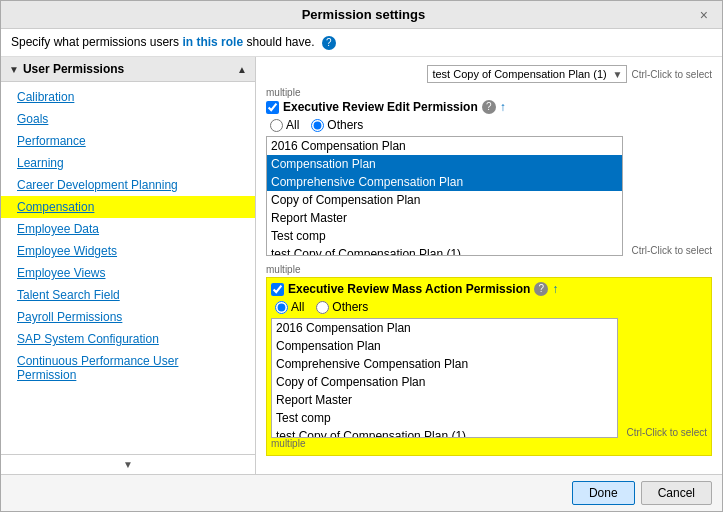 This screenshot has width=723, height=512. What do you see at coordinates (14, 70) in the screenshot?
I see `collapse-arrow-icon: ▼` at bounding box center [14, 70].